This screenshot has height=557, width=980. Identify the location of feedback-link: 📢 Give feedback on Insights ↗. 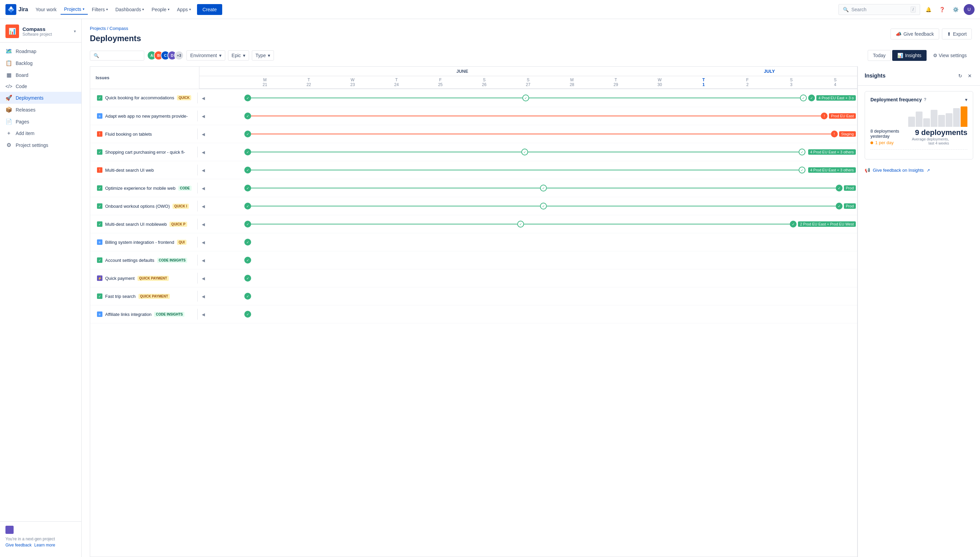
(919, 170).